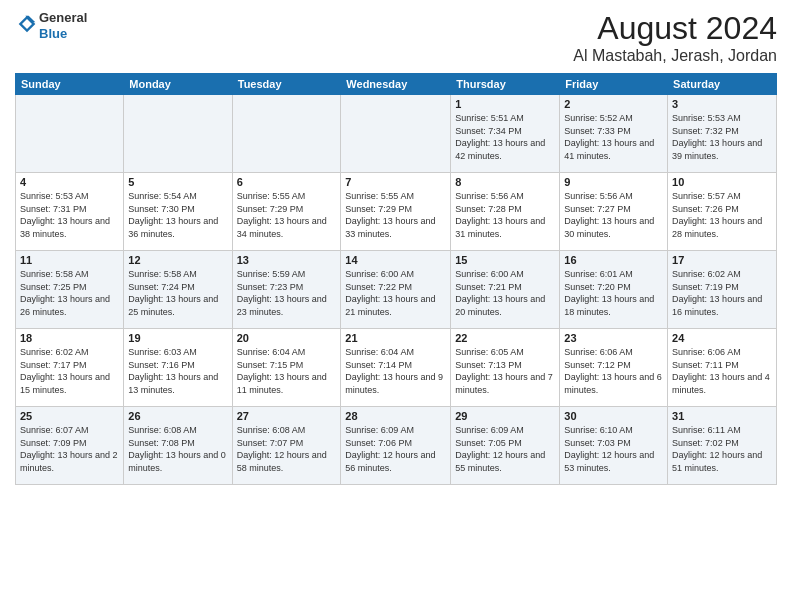 This screenshot has height=612, width=792. Describe the element at coordinates (178, 290) in the screenshot. I see `calendar-cell: 12Sunrise: 5:58 AM Sunset: 7:24 PM Dayli…` at that location.